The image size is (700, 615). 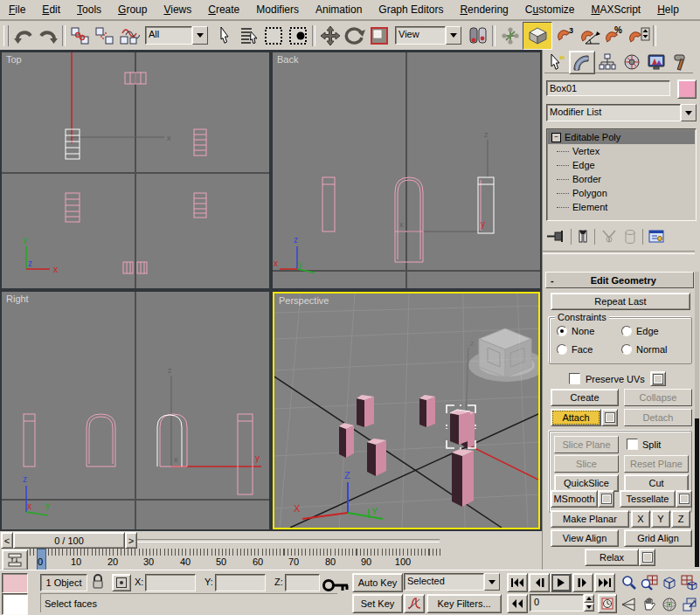 What do you see at coordinates (643, 444) in the screenshot?
I see `split-checkbox: Split` at bounding box center [643, 444].